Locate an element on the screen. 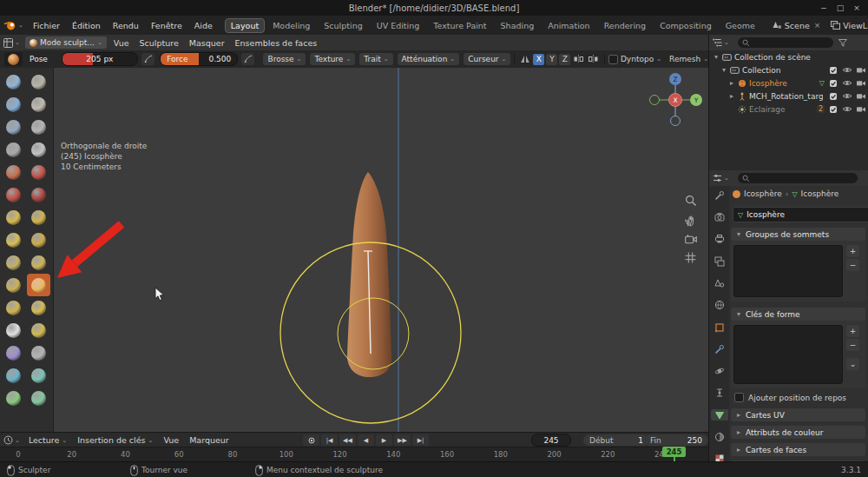 This screenshot has width=868, height=477. scene-unlink-icon: × is located at coordinates (818, 25).